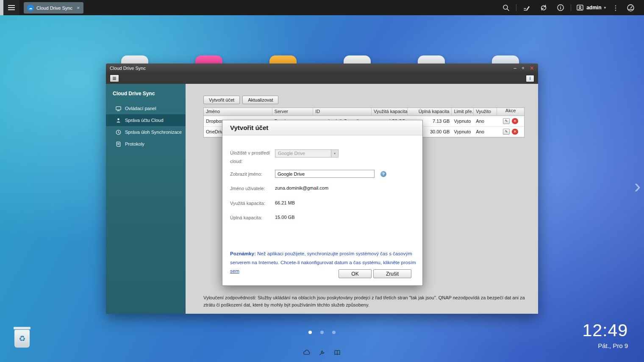 This screenshot has height=362, width=644. What do you see at coordinates (252, 218) in the screenshot?
I see `total-capacity-label: Úplná kapacita:` at bounding box center [252, 218].